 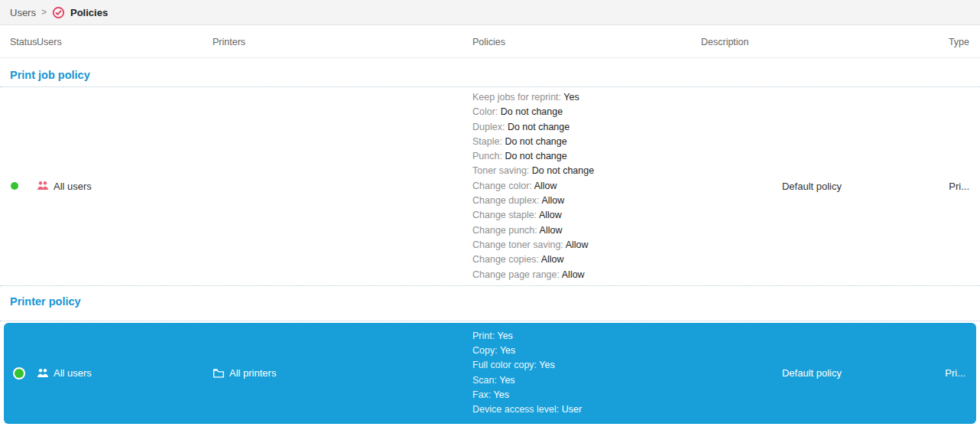 What do you see at coordinates (485, 380) in the screenshot?
I see `policy-label: Scan:` at bounding box center [485, 380].